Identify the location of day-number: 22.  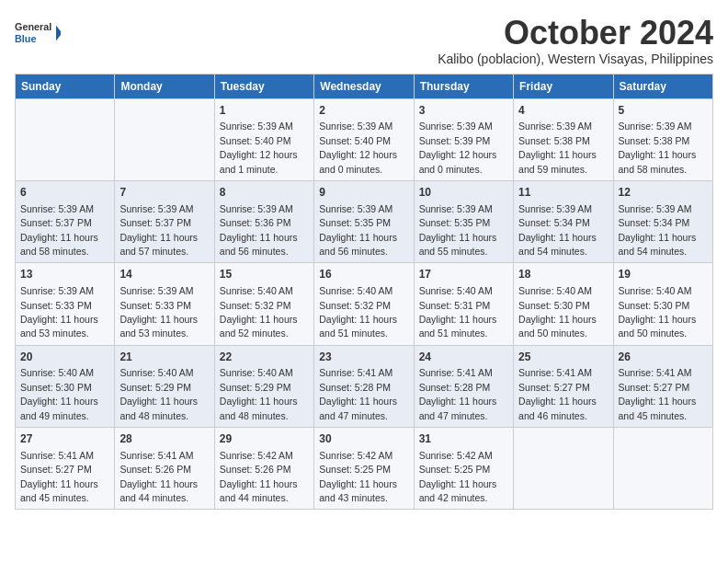
(265, 357).